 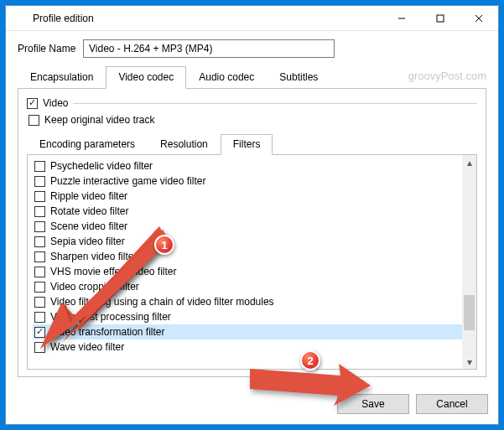 I want to click on filter-label: Video cropping filter, so click(x=95, y=287).